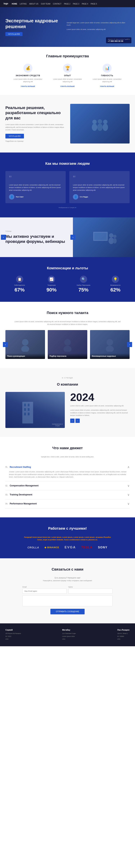 The image size is (135, 868). What do you see at coordinates (20, 285) in the screenshot?
I see `stat-label-0: Работодатели` at bounding box center [20, 285].